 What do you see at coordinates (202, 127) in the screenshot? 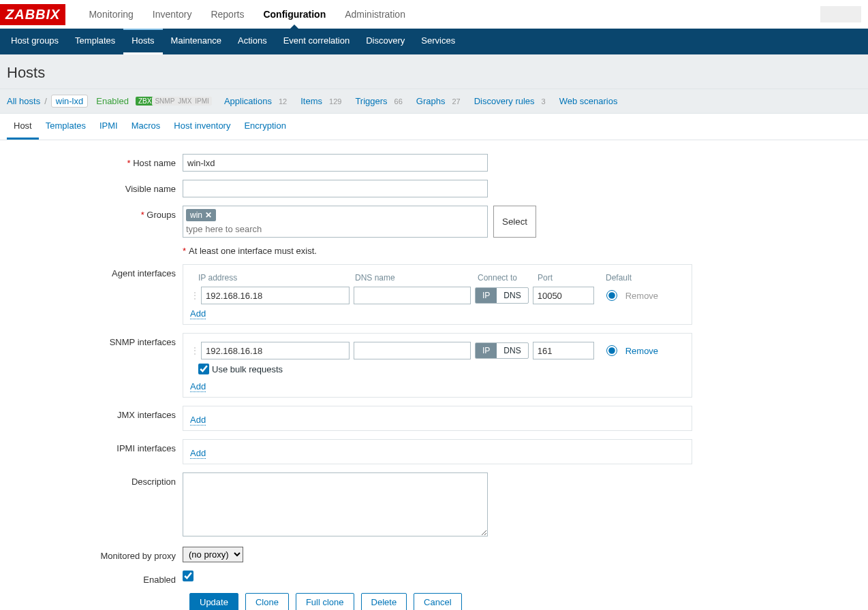
I see `tab-hostinv: Host inventory` at bounding box center [202, 127].